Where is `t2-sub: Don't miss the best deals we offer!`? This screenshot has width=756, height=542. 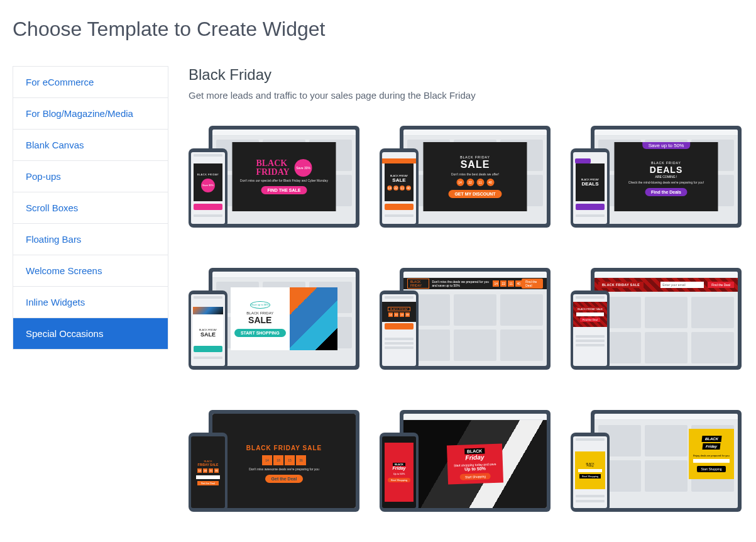
t2-sub: Don't miss the best deals we offer! is located at coordinates (475, 174).